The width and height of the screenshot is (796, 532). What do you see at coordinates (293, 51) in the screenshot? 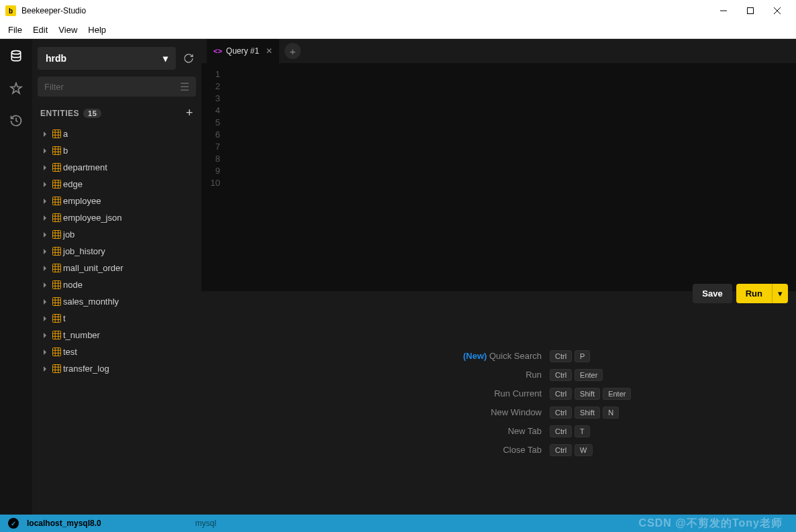
I see `add-tab-button: +` at bounding box center [293, 51].